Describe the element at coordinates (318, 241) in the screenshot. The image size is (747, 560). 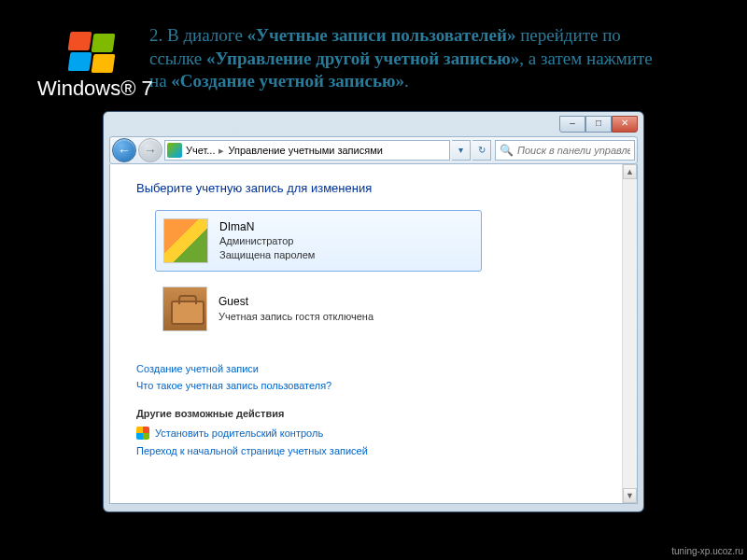
I see `account-item-diman: DImaN Администратор Защищена паролем` at that location.